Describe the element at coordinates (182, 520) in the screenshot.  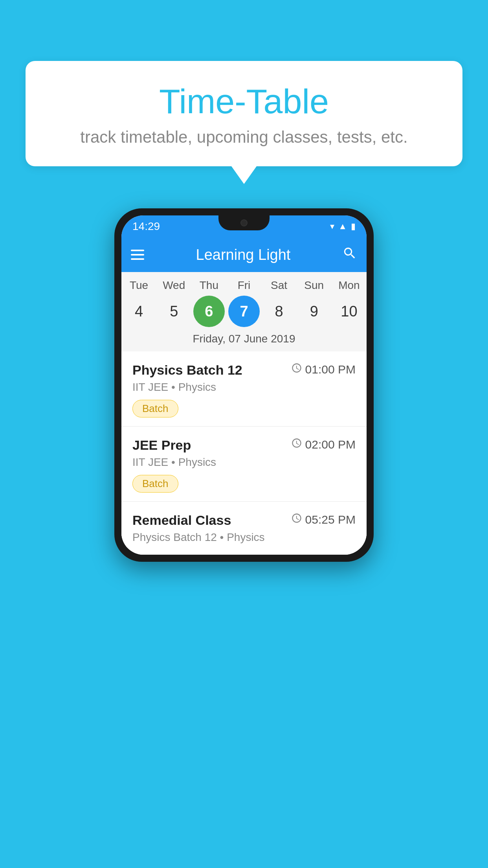
I see `schedule-title-3: Remedial Class` at that location.